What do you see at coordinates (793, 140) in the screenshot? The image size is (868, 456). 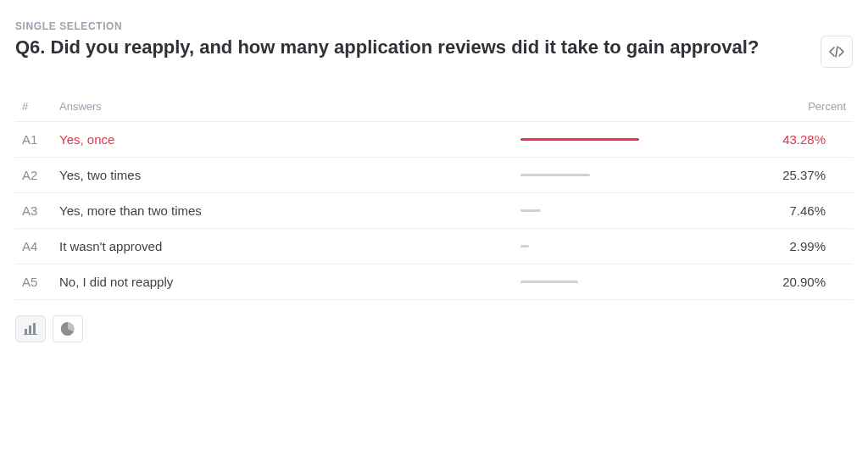 I see `answer-percent: 43.28%` at bounding box center [793, 140].